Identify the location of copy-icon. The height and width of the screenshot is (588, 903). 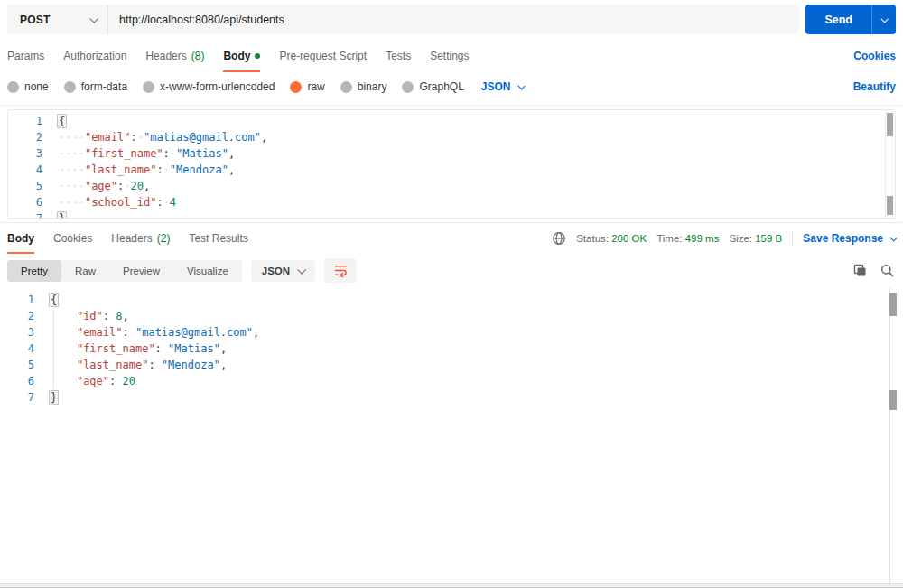
(860, 271).